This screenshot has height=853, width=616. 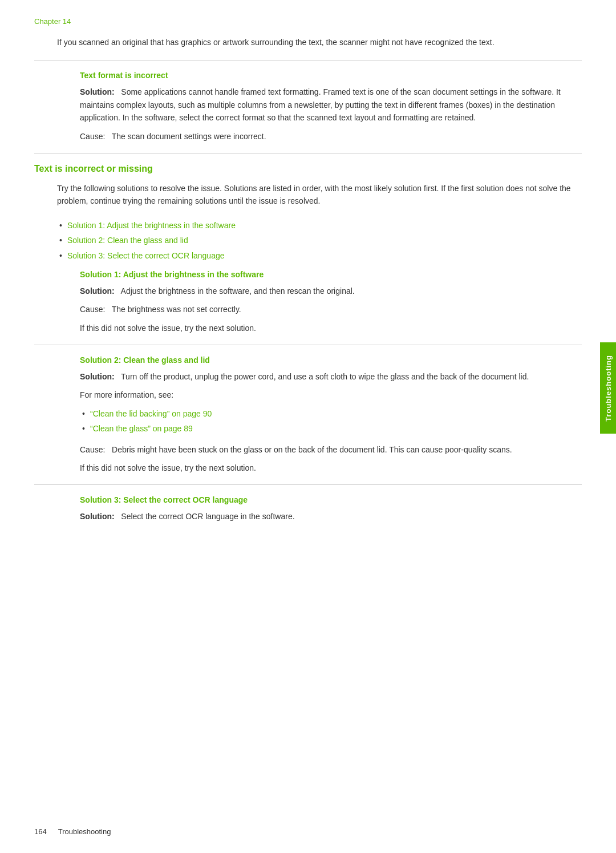 I want to click on section1-heading: Text format is incorrect, so click(x=331, y=75).